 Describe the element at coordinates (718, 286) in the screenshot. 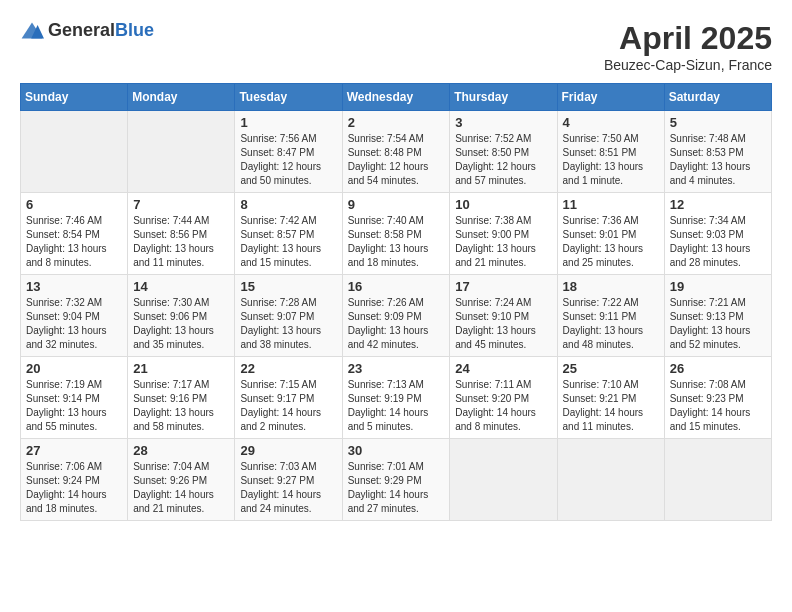

I see `day-number: 19` at that location.